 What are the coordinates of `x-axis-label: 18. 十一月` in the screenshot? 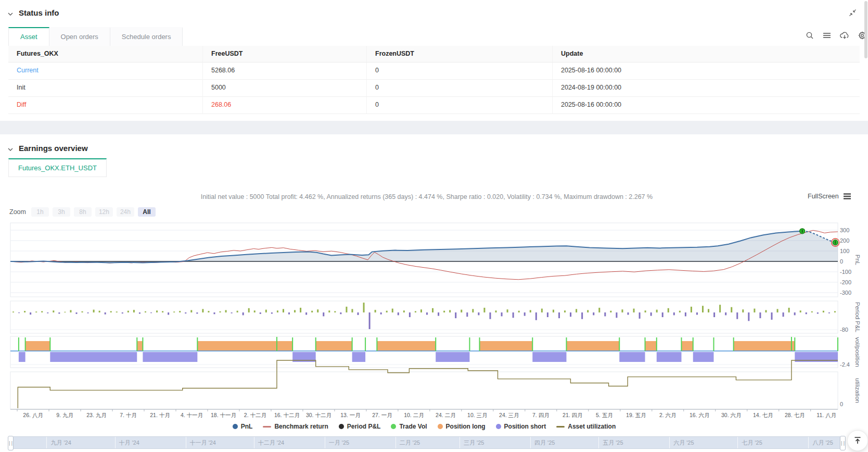 It's located at (224, 416).